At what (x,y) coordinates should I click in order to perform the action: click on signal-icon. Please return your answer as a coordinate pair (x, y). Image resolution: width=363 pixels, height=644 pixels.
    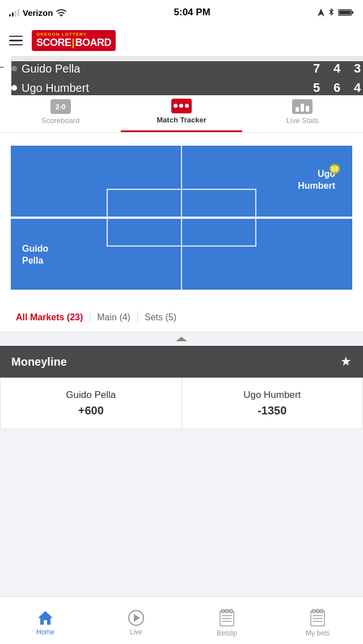
    Looking at the image, I should click on (14, 12).